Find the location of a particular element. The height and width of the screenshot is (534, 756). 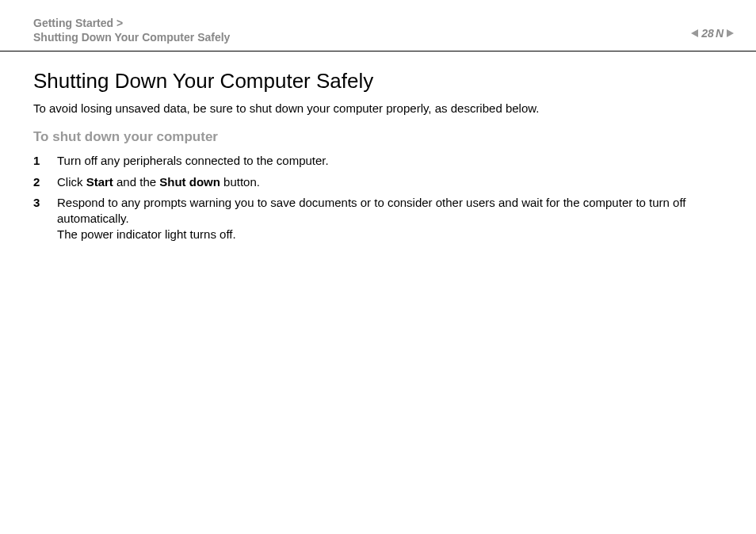

list-item: 3 Respond to any prompts warning you to … is located at coordinates (378, 219).